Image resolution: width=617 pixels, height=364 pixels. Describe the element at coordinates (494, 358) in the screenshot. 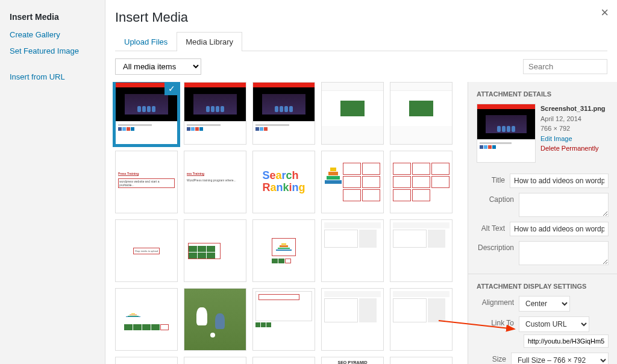

I see `size-label: Size` at that location.